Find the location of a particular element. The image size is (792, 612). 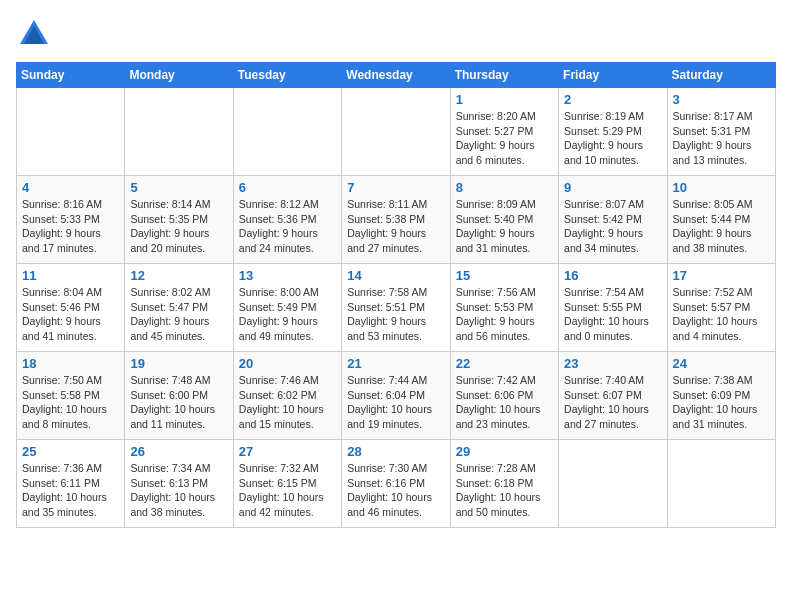

day-number: 28 is located at coordinates (396, 452).